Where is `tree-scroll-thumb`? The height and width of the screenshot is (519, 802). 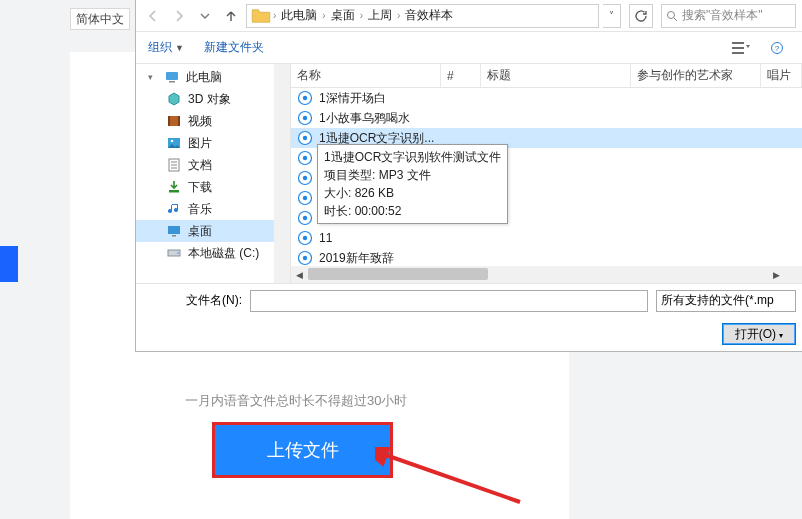 tree-scroll-thumb is located at coordinates (282, 144).